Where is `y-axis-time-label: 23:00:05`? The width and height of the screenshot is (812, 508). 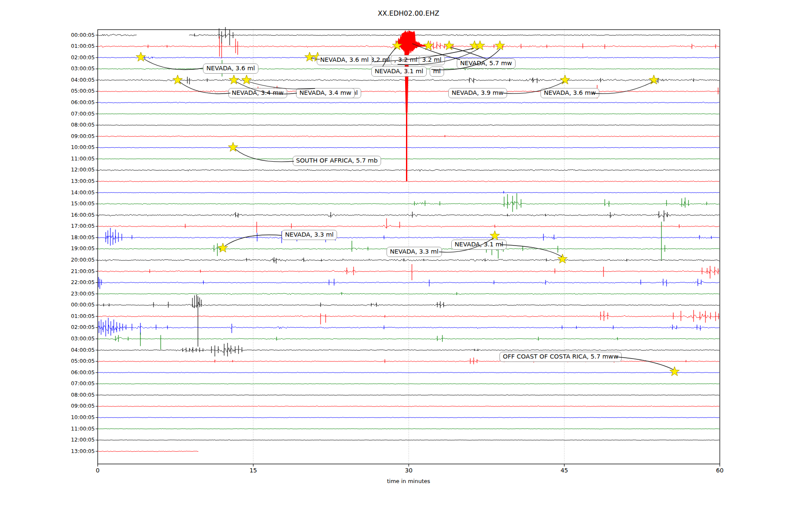 y-axis-time-label: 23:00:05 is located at coordinates (72, 294).